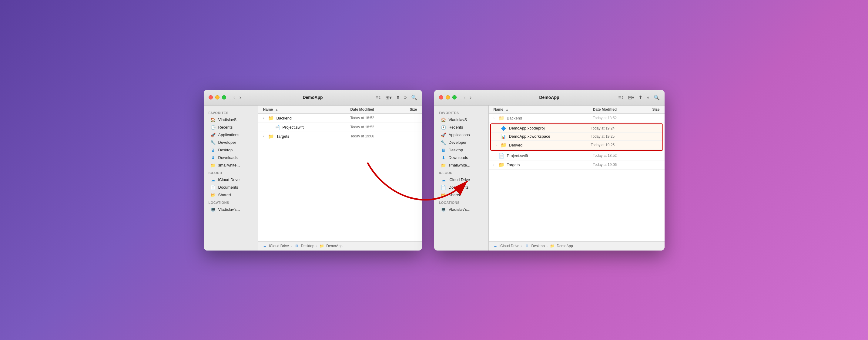 This screenshot has height=340, width=868. I want to click on content-area-2: Name ▲ Date Modified Size › 📁 Backend To…, so click(577, 178).